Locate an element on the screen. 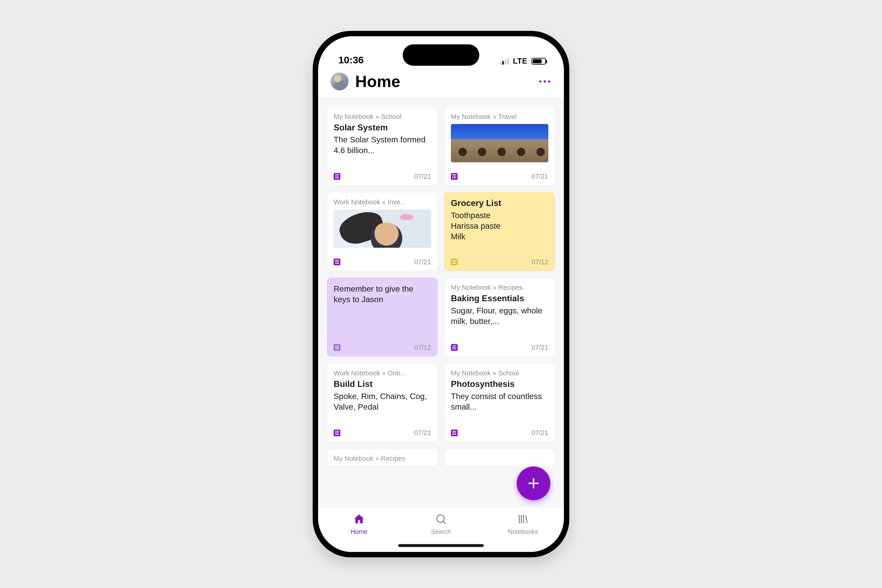 Image resolution: width=882 pixels, height=588 pixels. note-card: My Notebook » SchoolSolar SystemThe Sola… is located at coordinates (382, 146).